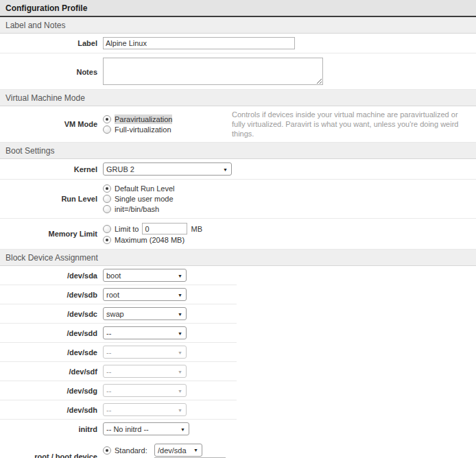  What do you see at coordinates (118, 410) in the screenshot?
I see `device-row-sdh: /dev/sdh --` at bounding box center [118, 410].